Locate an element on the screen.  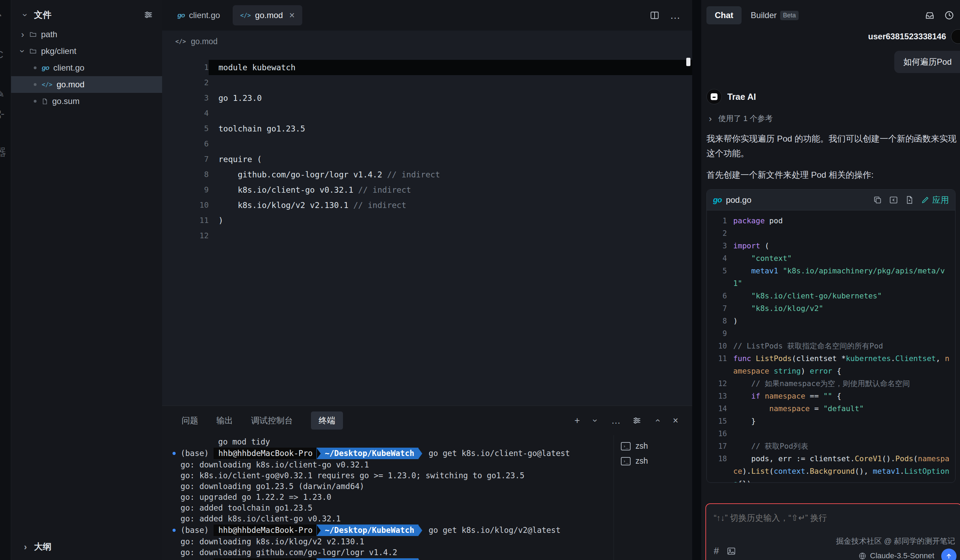
apply-code-button: 应用 is located at coordinates (935, 200).